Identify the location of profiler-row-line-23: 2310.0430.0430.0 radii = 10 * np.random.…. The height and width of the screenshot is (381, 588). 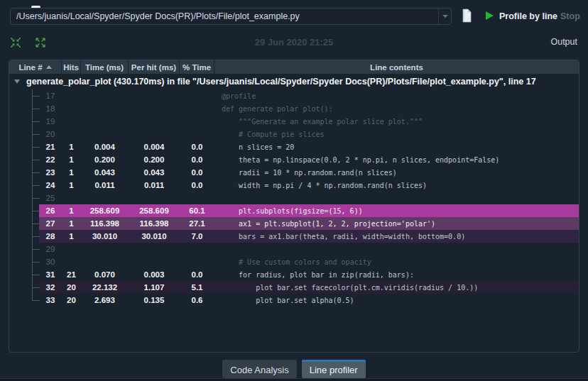
(294, 172).